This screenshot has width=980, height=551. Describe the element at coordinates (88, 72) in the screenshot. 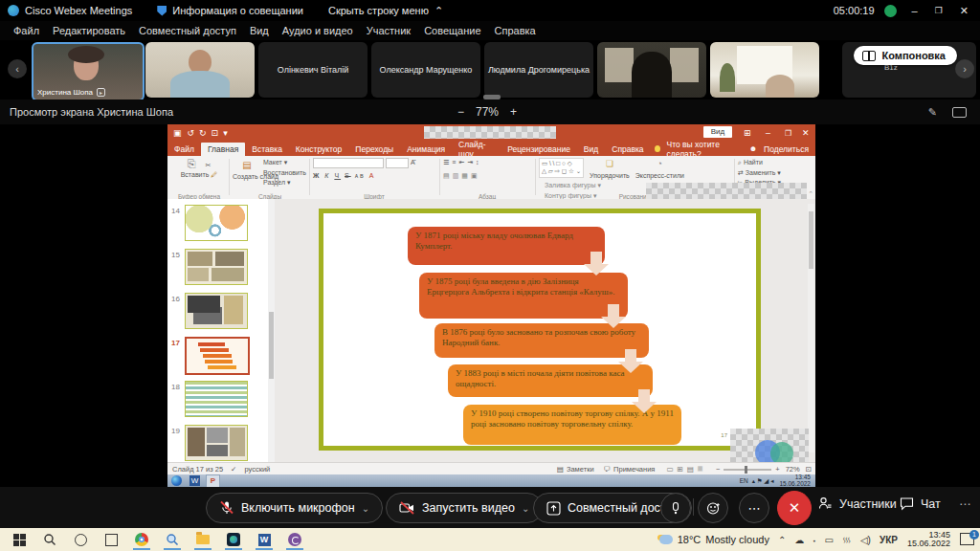

I see `participant-tile-video: Христина Шопа ▸` at that location.